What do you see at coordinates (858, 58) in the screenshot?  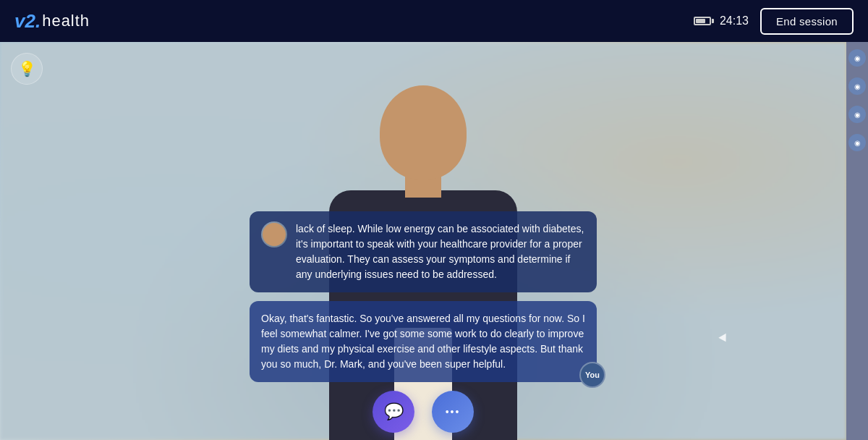 I see `panel-icon-1: ◉` at bounding box center [858, 58].